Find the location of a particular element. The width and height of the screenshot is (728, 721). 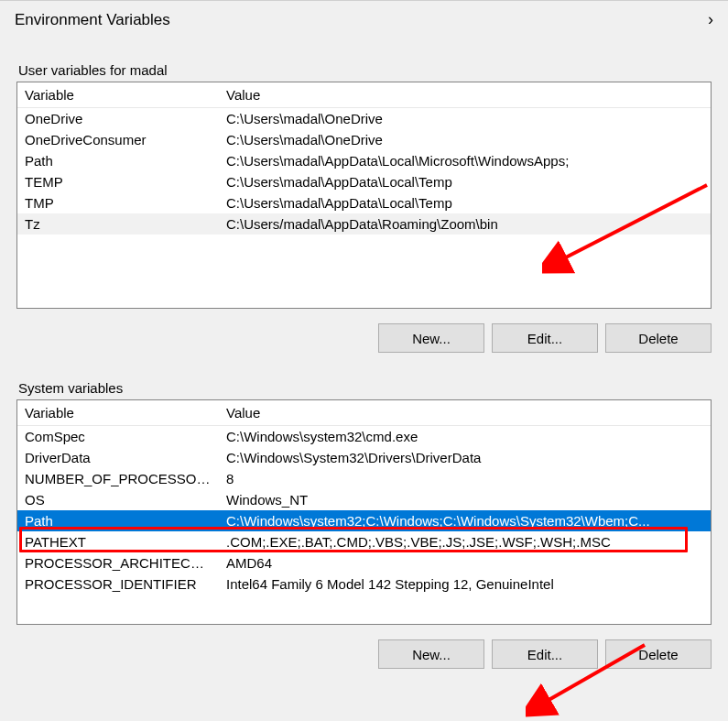

window-title: Environment Variables is located at coordinates (92, 20).